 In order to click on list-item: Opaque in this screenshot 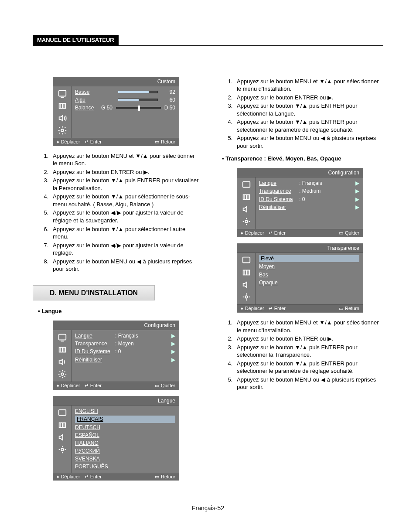, I will do `click(309, 283)`.